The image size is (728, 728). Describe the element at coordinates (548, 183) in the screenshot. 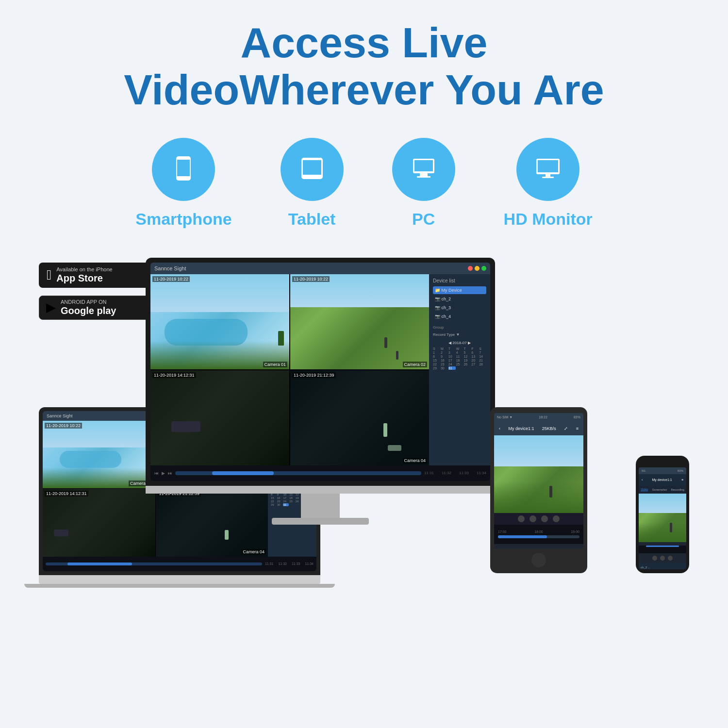

I see `device-item-monitor: HD Monitor` at that location.